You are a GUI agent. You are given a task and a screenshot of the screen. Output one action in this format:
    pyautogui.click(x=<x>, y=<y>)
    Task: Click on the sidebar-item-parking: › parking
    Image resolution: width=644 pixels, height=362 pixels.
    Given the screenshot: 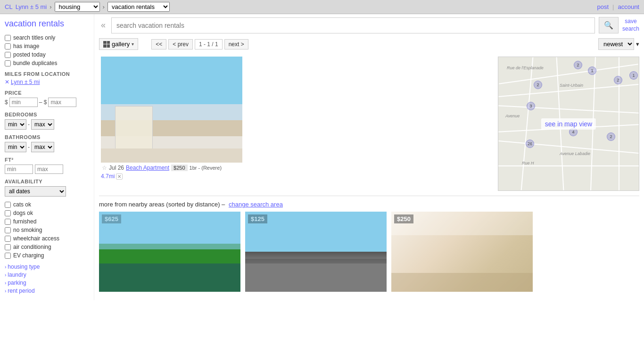 What is the action you would take?
    pyautogui.click(x=47, y=283)
    